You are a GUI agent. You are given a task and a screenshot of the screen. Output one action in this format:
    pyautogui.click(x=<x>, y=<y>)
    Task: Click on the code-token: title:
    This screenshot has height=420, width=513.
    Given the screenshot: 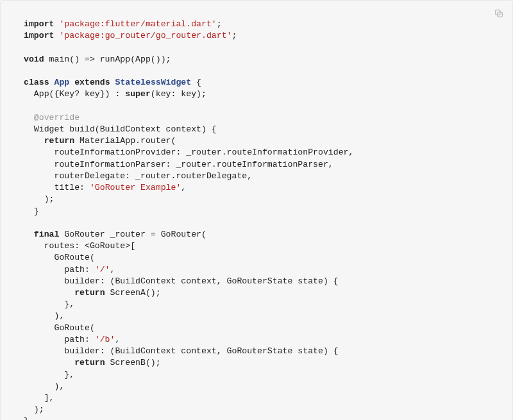 What is the action you would take?
    pyautogui.click(x=56, y=187)
    